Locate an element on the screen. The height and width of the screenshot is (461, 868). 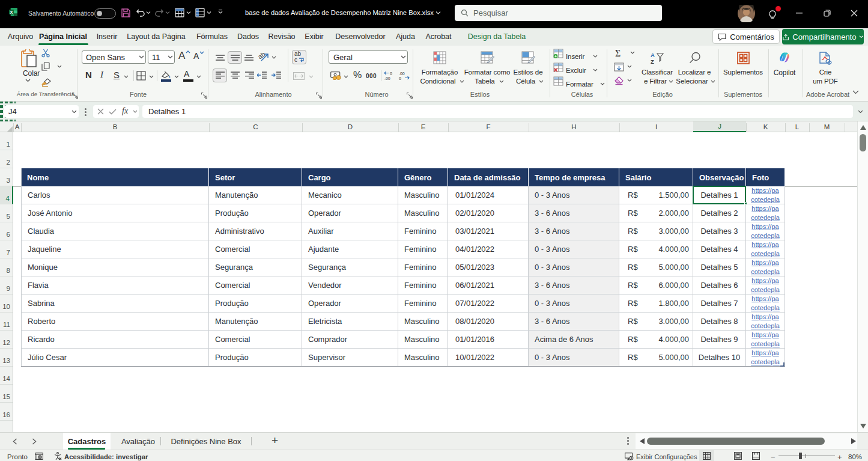
svg-text: Z is located at coordinates (652, 61).